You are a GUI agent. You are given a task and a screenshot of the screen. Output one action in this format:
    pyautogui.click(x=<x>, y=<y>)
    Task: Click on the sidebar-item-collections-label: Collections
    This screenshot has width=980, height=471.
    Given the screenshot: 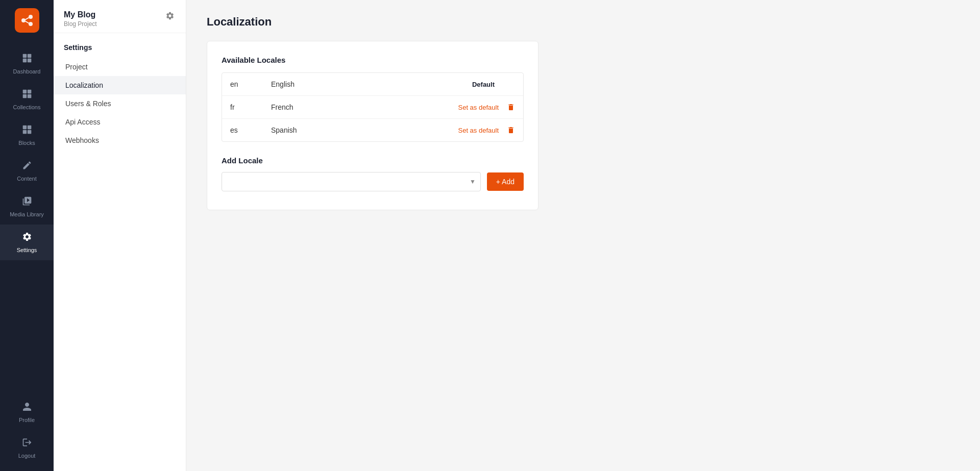 What is the action you would take?
    pyautogui.click(x=27, y=107)
    